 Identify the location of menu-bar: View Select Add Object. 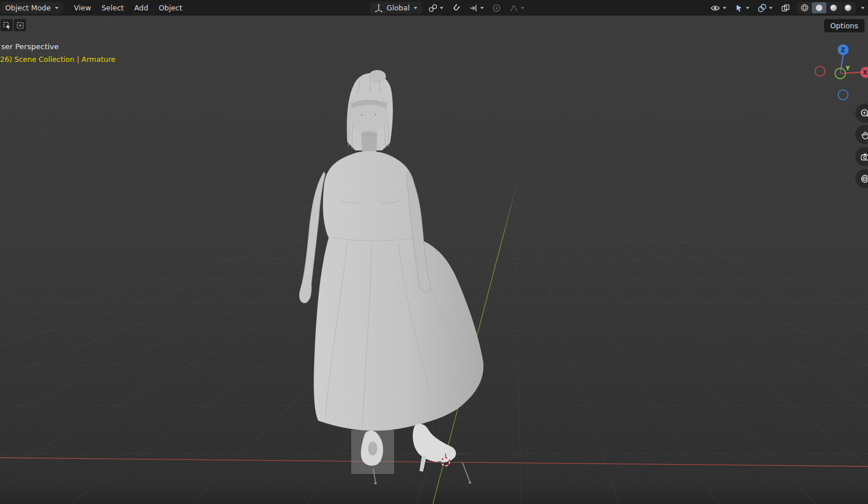
(128, 8).